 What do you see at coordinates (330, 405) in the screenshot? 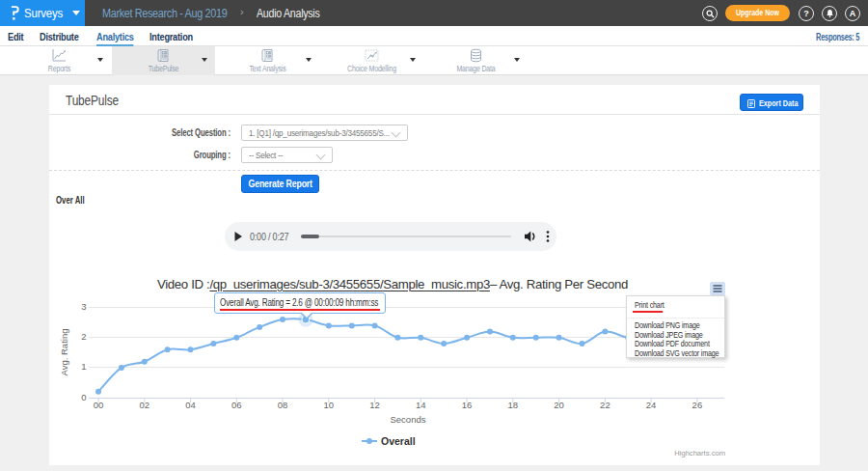
I see `svg-text: 10` at bounding box center [330, 405].